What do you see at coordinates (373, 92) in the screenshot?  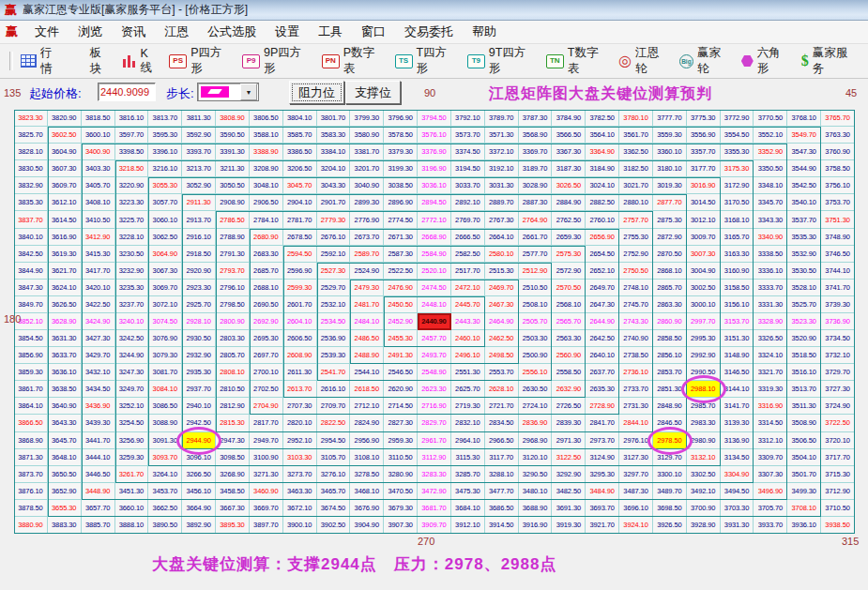 I see `support-button: 支撑位` at bounding box center [373, 92].